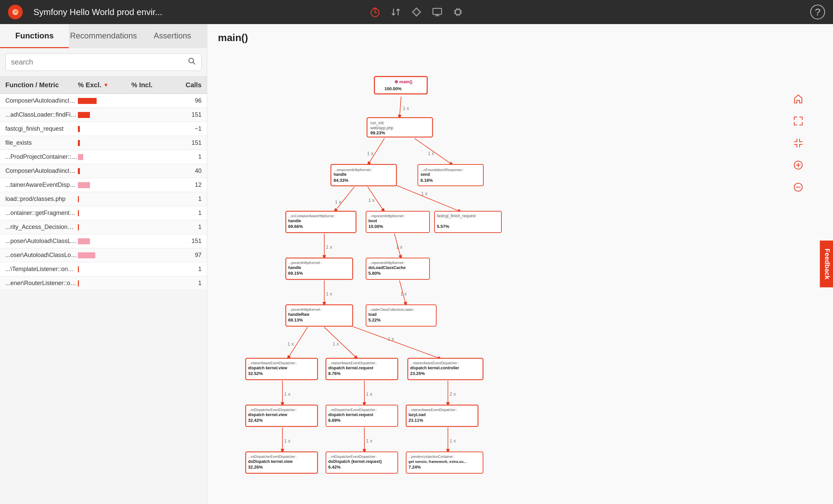  Describe the element at coordinates (398, 222) in the screenshot. I see `node-component-handle: ...mponentHttpKernel:: boot 10.00%` at that location.